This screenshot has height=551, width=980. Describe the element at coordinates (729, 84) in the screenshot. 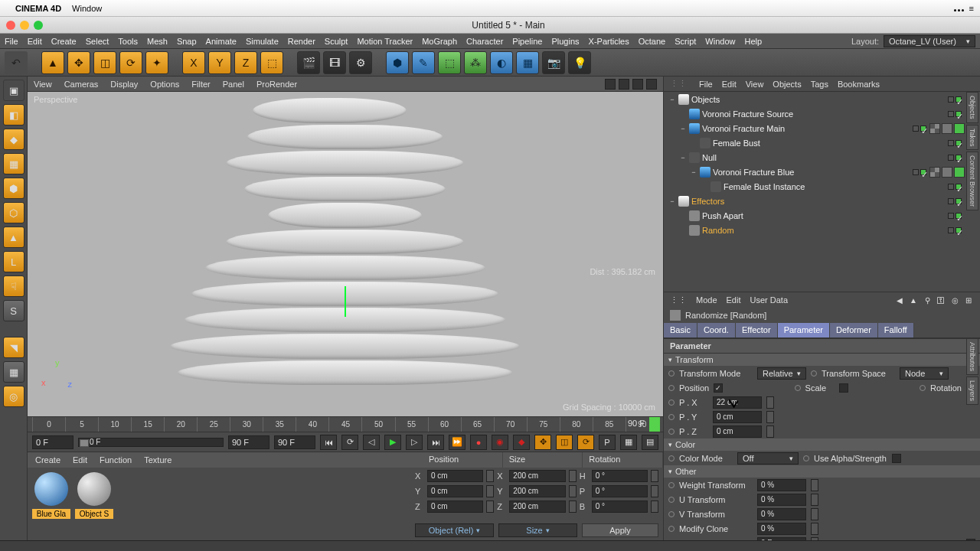

I see `obj-menu-edit: Edit` at that location.